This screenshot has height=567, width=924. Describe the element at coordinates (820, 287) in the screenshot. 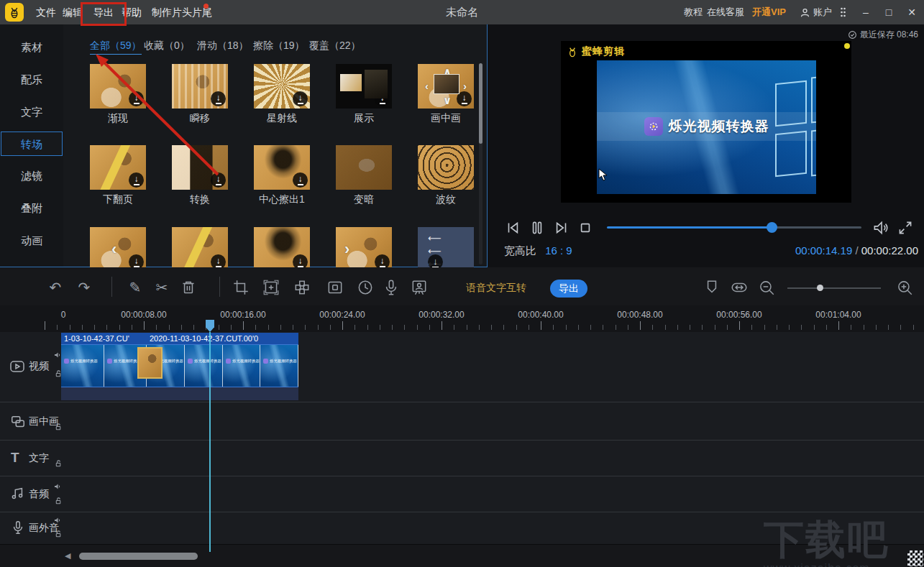

I see `timeline-zoom-thumb` at that location.